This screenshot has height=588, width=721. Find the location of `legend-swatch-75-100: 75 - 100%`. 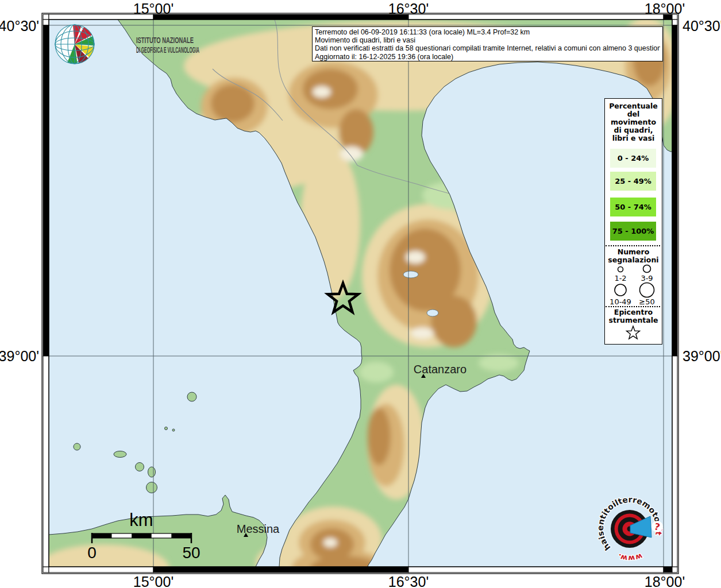

legend-swatch-75-100: 75 - 100% is located at coordinates (633, 231).